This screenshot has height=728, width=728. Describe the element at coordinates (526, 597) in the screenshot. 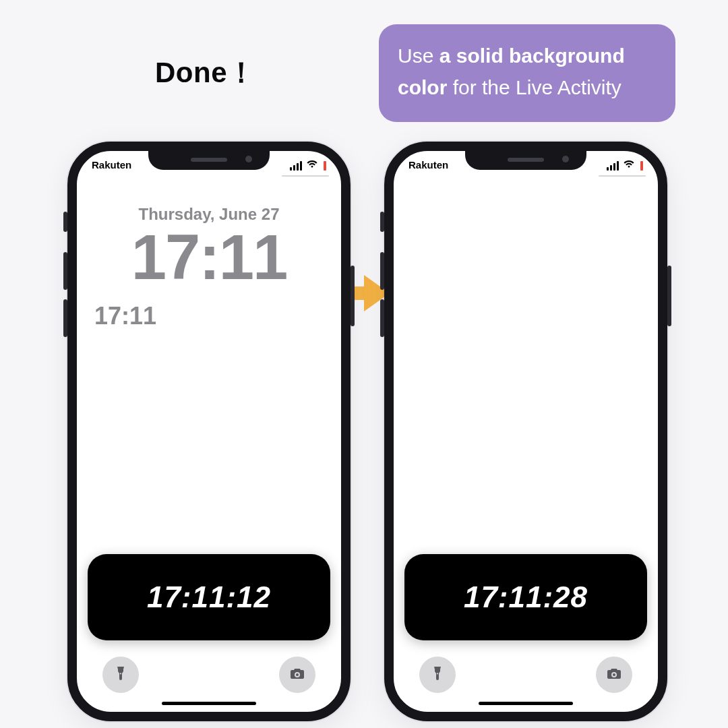

I see `live-activity-card: 17:11:28` at that location.